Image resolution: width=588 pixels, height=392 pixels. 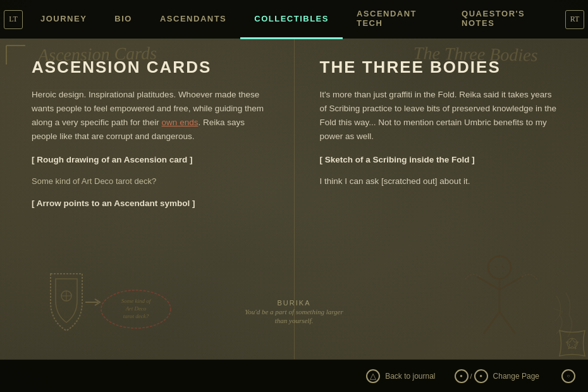 I want to click on right-body-paragraph-1: It's more than just graffiti in the Fold…, so click(x=439, y=116).